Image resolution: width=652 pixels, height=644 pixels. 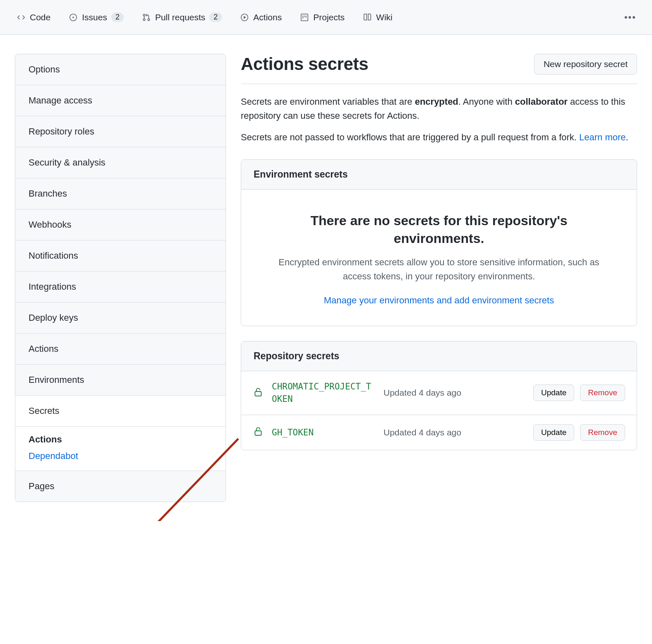 What do you see at coordinates (324, 433) in the screenshot?
I see `secret-name: GH_TOKEN` at bounding box center [324, 433].